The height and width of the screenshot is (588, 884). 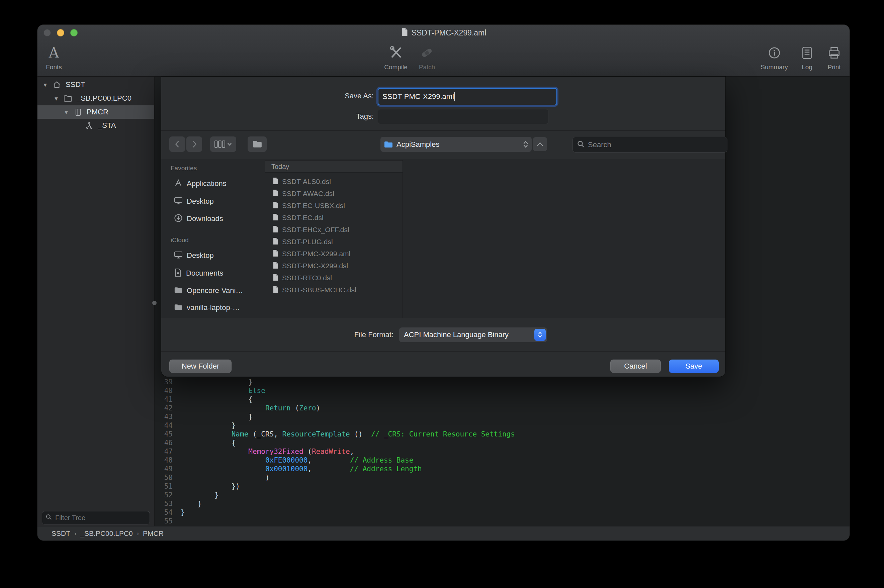 I want to click on cancel-button: Cancel, so click(x=635, y=366).